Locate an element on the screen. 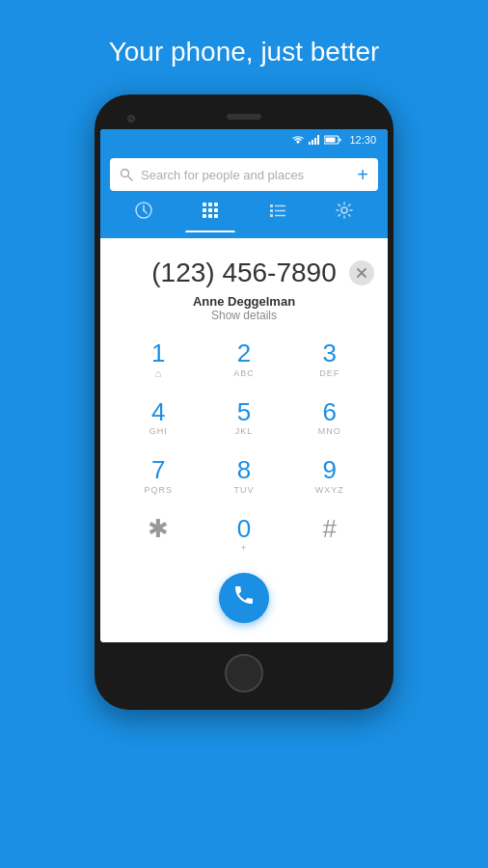 The width and height of the screenshot is (488, 868). key-1: 1 ⌂ is located at coordinates (158, 359).